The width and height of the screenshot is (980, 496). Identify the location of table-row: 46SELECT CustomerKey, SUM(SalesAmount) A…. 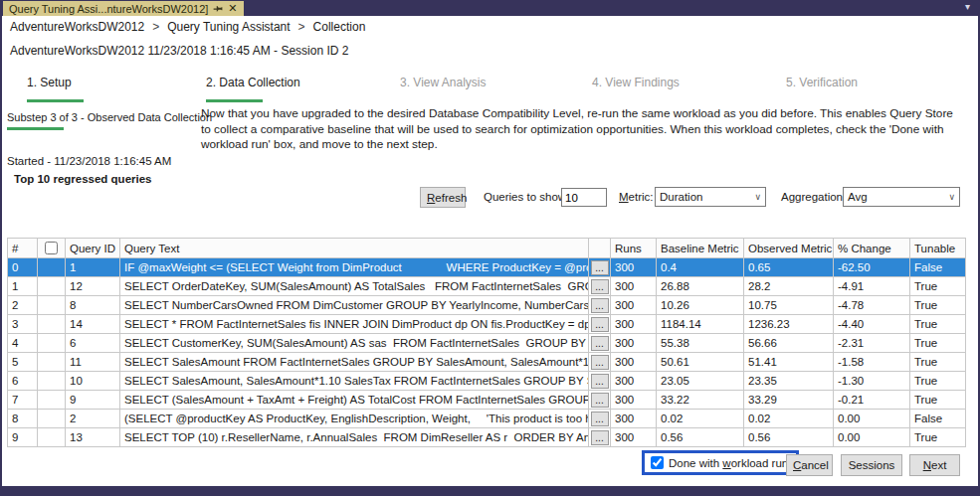
(488, 344).